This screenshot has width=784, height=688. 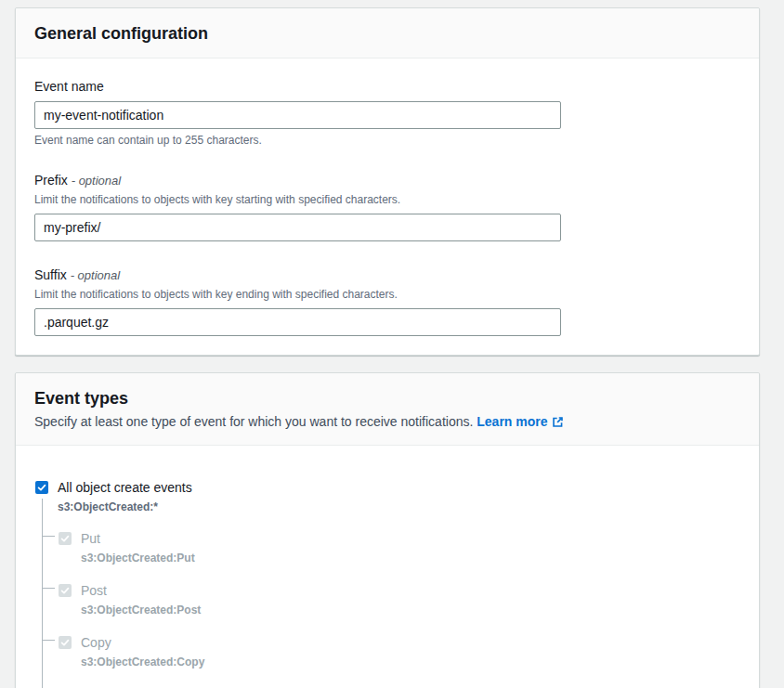 I want to click on event-types-description: Specify at least one type of event for w…, so click(x=387, y=422).